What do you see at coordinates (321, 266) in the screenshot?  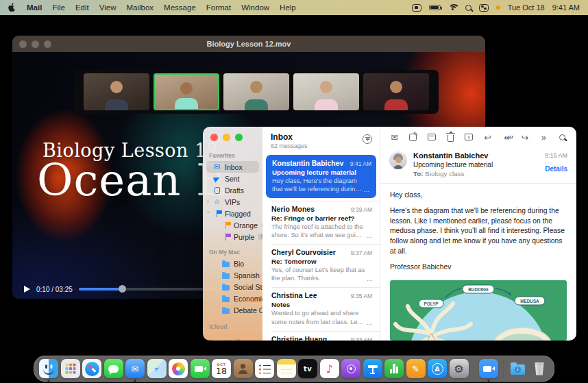 I see `message-row: Cheryl Courvoisier9:37 AM Re: Tomorrow Y…` at bounding box center [321, 266].